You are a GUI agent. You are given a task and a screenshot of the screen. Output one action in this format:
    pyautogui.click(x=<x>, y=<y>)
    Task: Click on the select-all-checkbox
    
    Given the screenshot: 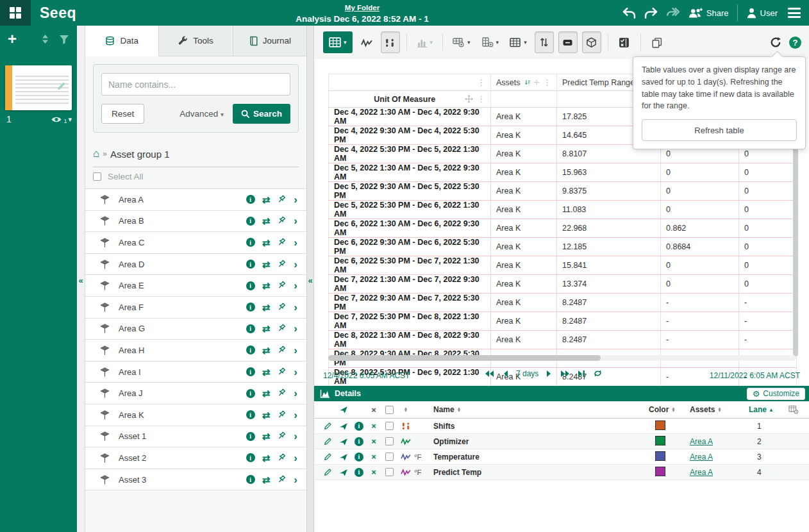 What is the action you would take?
    pyautogui.click(x=97, y=177)
    